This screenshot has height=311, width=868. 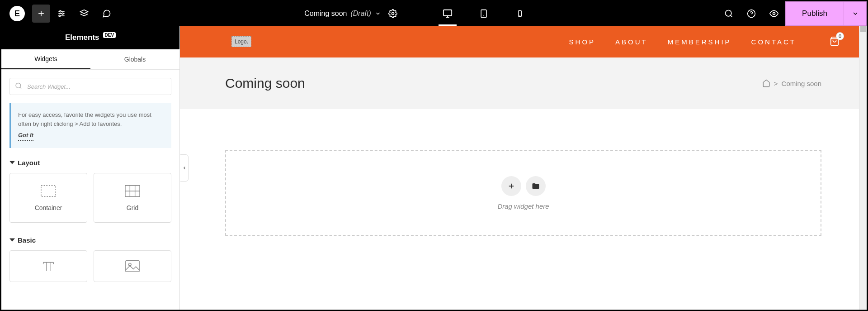 I want to click on nav-link-about: ABOUT, so click(x=632, y=42).